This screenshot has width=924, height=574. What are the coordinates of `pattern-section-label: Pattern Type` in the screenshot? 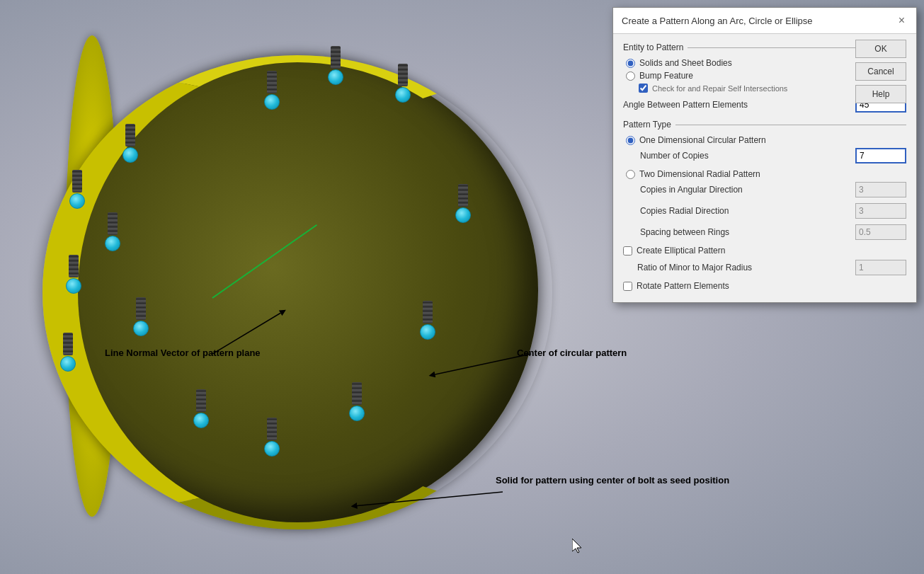 It's located at (647, 125).